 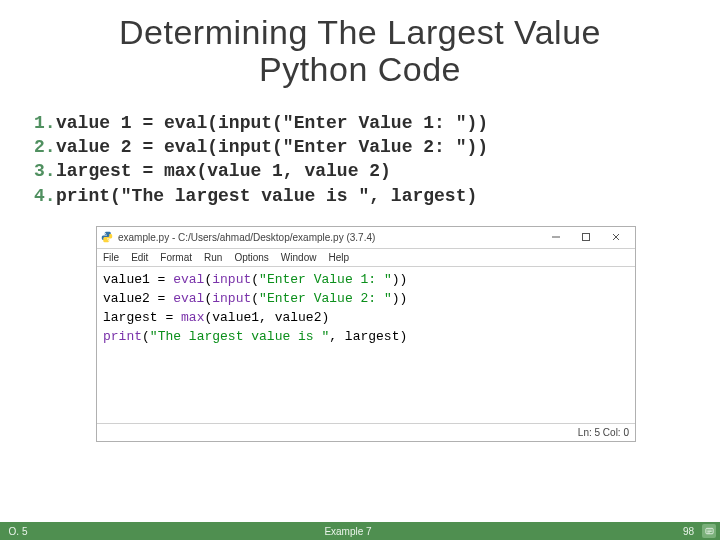 I want to click on line-number: 3., so click(x=45, y=171).